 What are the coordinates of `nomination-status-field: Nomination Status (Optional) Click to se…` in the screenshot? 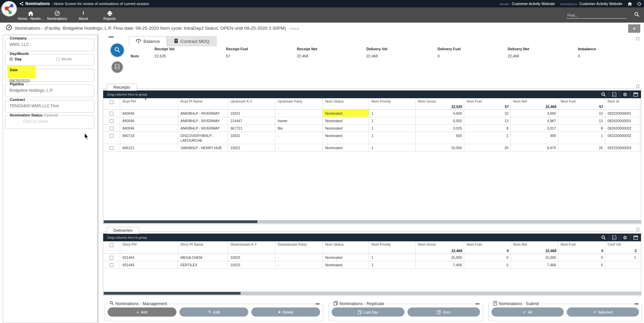 It's located at (50, 122).